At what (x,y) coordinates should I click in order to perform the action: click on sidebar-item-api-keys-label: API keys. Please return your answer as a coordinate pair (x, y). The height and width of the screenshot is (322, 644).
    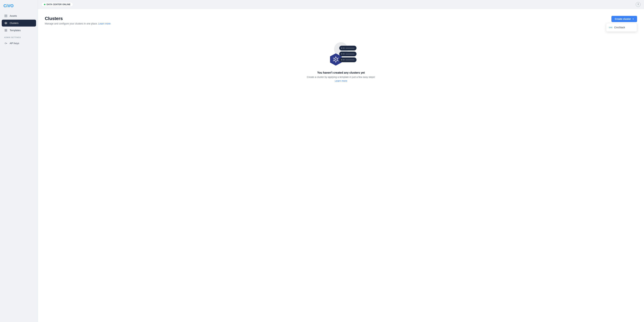
    Looking at the image, I should click on (14, 43).